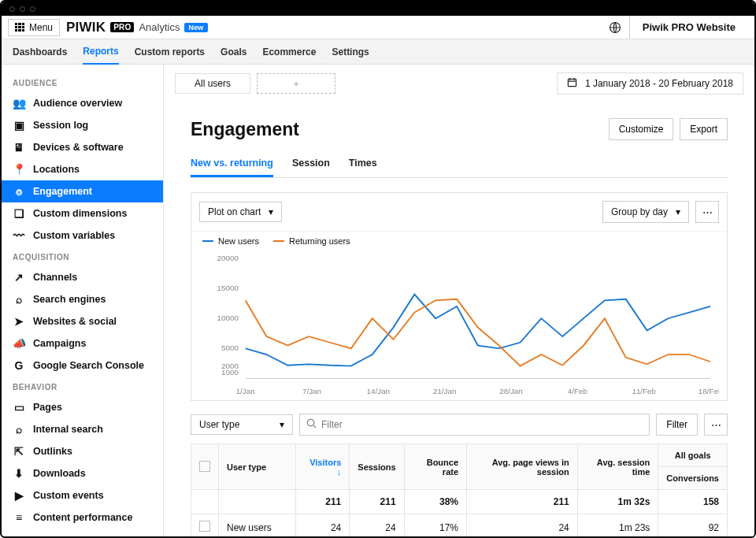 The height and width of the screenshot is (538, 756). What do you see at coordinates (22, 9) in the screenshot?
I see `traffic-light-min` at bounding box center [22, 9].